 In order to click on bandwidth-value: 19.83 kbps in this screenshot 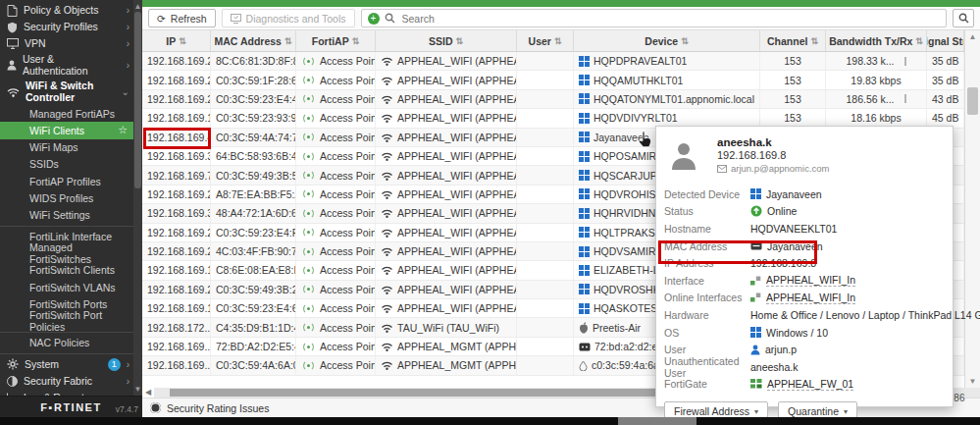, I will do `click(875, 80)`.